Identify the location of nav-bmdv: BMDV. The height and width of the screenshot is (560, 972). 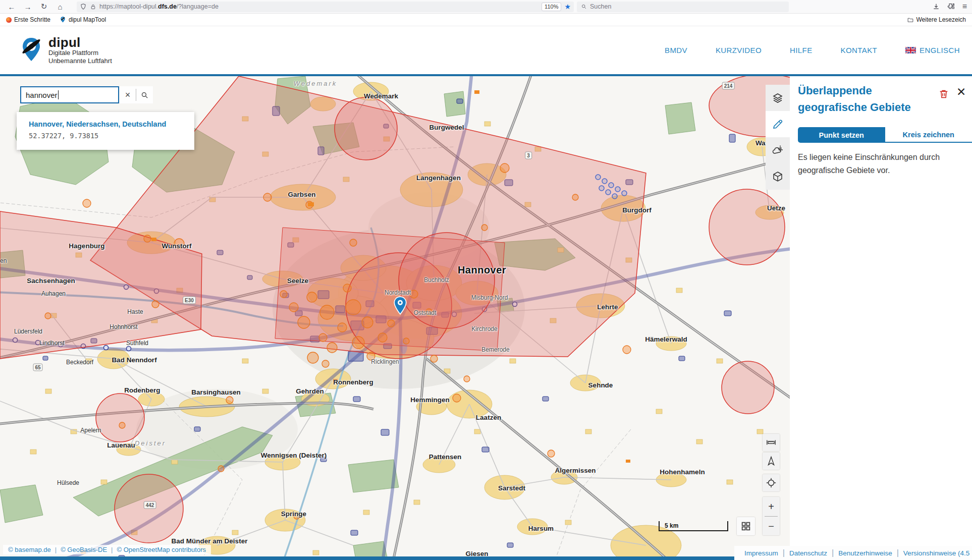
(676, 50).